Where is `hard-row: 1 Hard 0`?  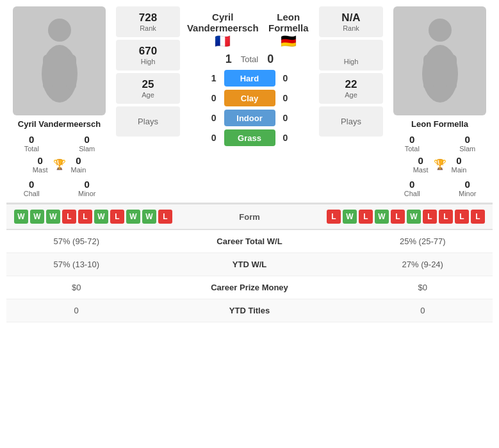
hard-row: 1 Hard 0 is located at coordinates (250, 78).